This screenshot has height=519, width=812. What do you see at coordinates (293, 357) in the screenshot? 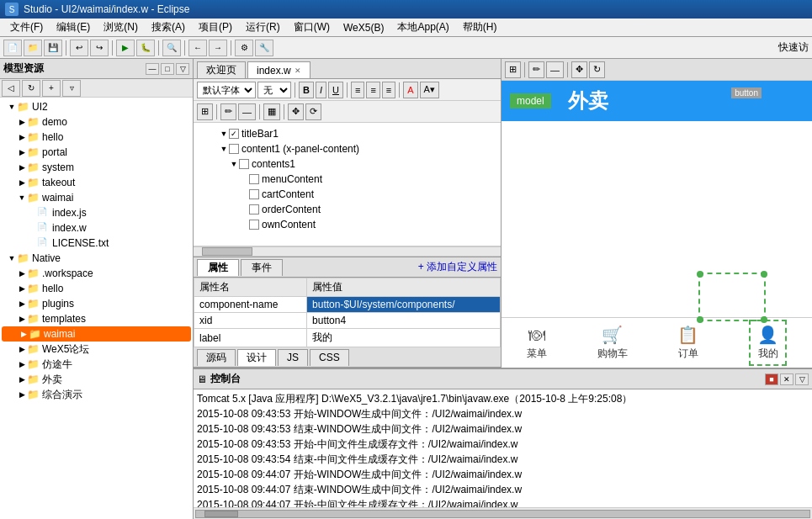
I see `source-tab-js: JS` at bounding box center [293, 357].